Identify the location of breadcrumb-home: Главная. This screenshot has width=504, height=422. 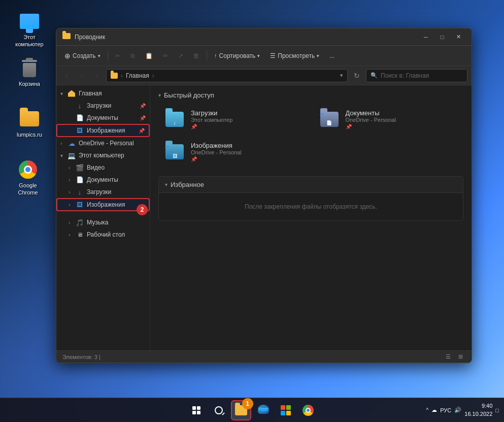
(138, 76).